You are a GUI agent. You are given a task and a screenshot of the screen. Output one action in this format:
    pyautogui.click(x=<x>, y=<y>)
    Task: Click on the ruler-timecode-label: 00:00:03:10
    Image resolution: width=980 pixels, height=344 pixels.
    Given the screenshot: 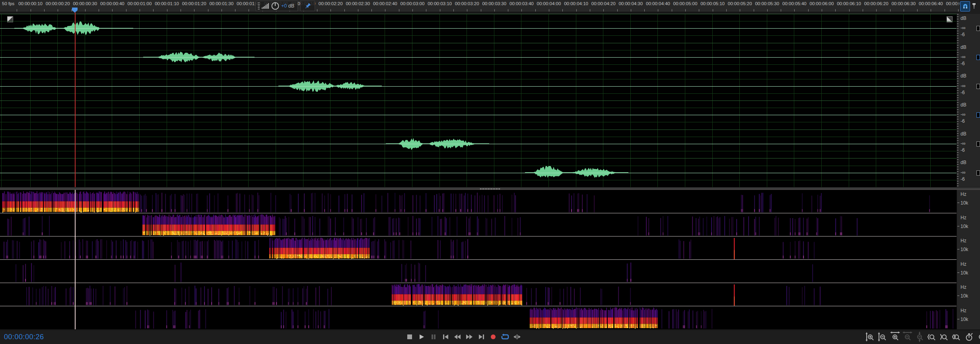 What is the action you would take?
    pyautogui.click(x=440, y=4)
    